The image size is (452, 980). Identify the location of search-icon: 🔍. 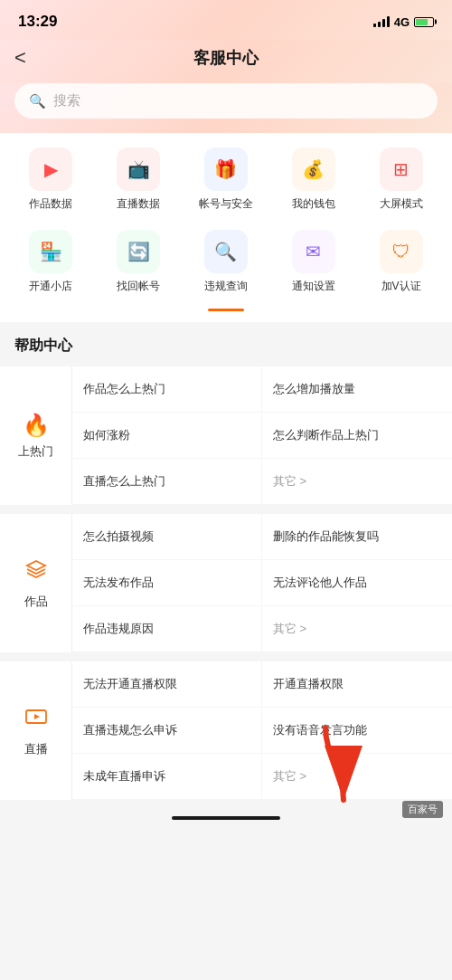
(38, 101).